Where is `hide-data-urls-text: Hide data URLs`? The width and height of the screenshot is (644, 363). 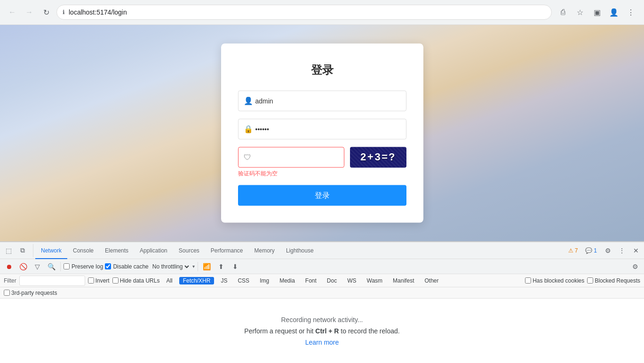 hide-data-urls-text: Hide data URLs is located at coordinates (140, 281).